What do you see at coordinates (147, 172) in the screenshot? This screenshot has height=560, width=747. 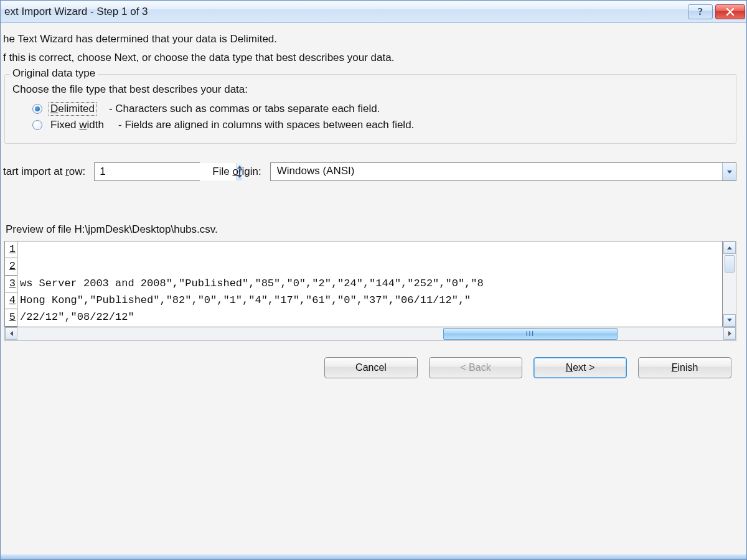 I see `start-row-spinner` at bounding box center [147, 172].